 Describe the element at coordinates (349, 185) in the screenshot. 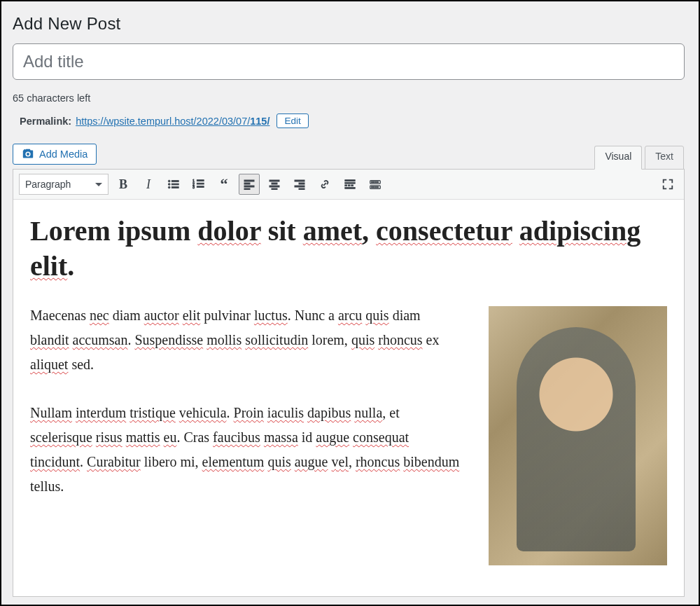

I see `editor-toolbar: Paragraph B I 123 “` at that location.